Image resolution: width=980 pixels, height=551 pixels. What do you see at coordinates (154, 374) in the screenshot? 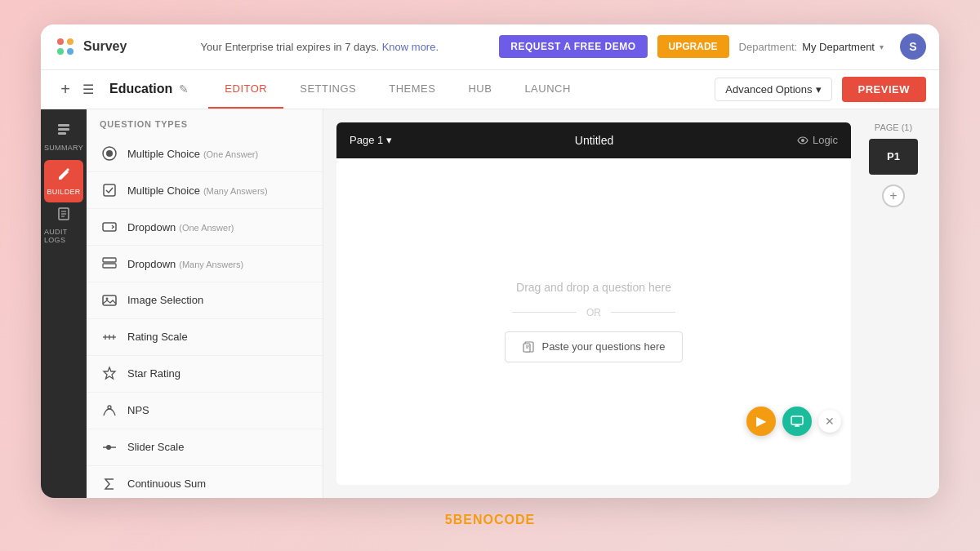
I see `qt-label: Star Rating` at bounding box center [154, 374].